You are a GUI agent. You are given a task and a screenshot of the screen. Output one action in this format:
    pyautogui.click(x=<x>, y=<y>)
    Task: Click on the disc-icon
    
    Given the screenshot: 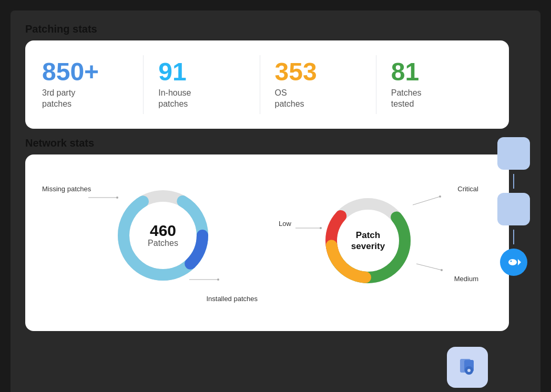 What is the action you would take?
    pyautogui.click(x=467, y=367)
    